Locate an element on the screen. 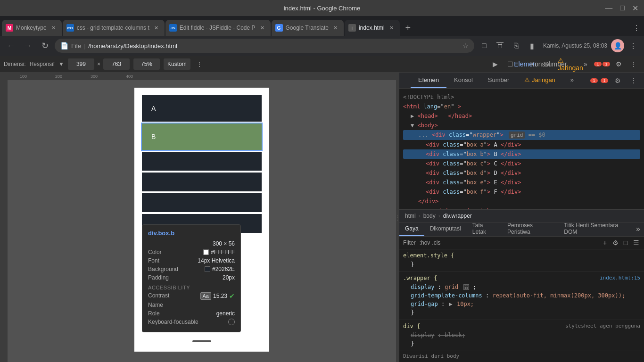 The image size is (644, 362). tooltip-contrast-value: Aa 15.23 ✔ is located at coordinates (218, 296).